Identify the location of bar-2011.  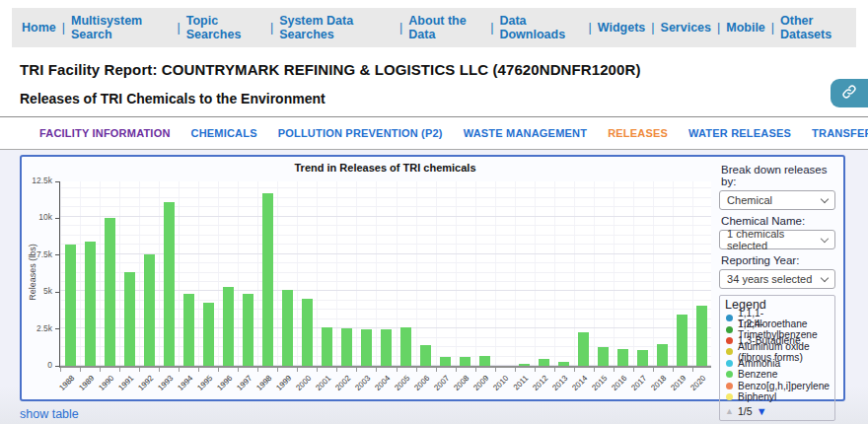
(525, 365).